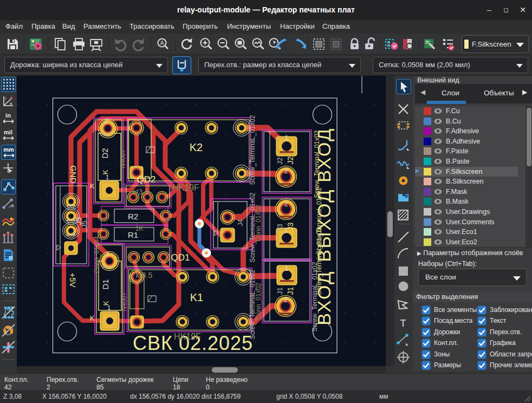  I want to click on svg-text: D1, so click(105, 284).